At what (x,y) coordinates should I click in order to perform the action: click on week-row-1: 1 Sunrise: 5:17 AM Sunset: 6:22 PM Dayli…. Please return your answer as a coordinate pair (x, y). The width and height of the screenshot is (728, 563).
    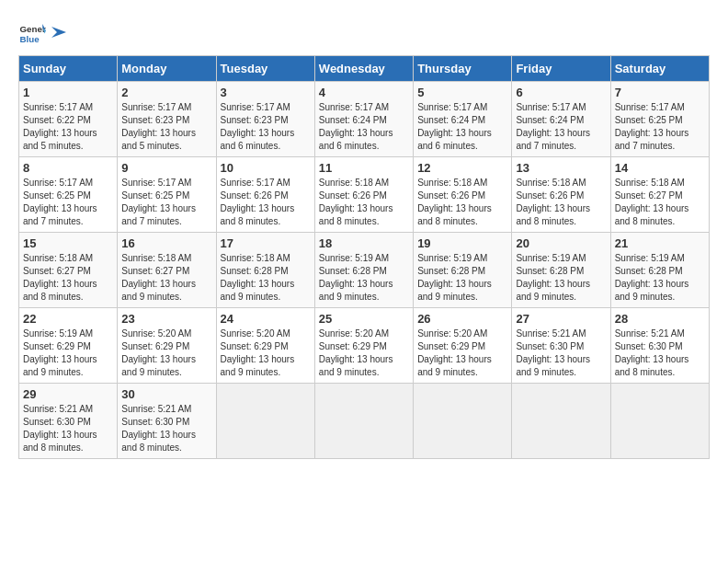
    Looking at the image, I should click on (364, 120).